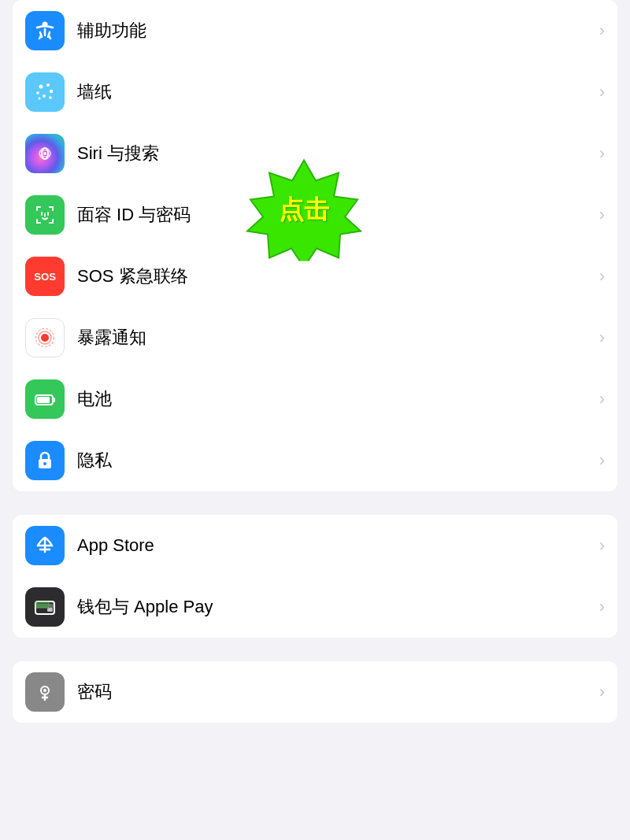  Describe the element at coordinates (45, 546) in the screenshot. I see `appstore-icon` at that location.